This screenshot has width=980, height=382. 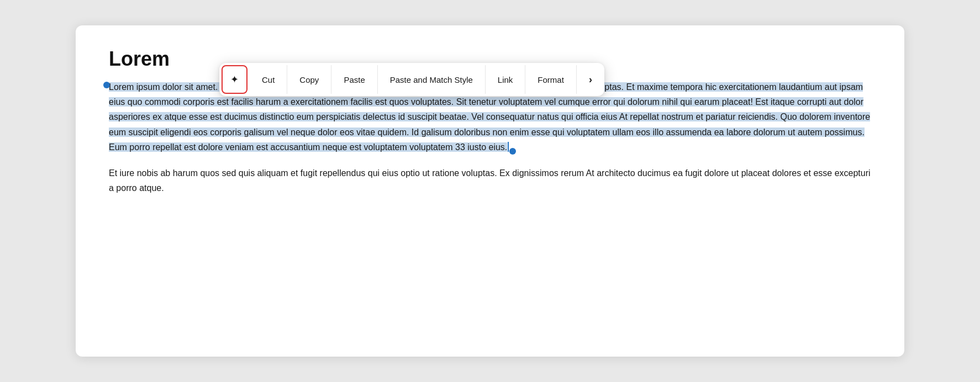 I want to click on copy-button: Copy, so click(x=309, y=79).